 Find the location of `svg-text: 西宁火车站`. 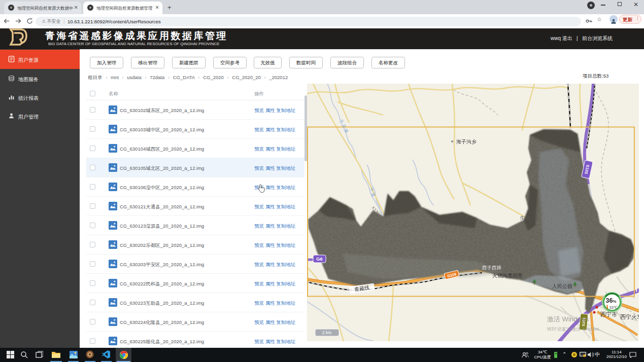

svg-text: 西宁火车站 is located at coordinates (629, 317).